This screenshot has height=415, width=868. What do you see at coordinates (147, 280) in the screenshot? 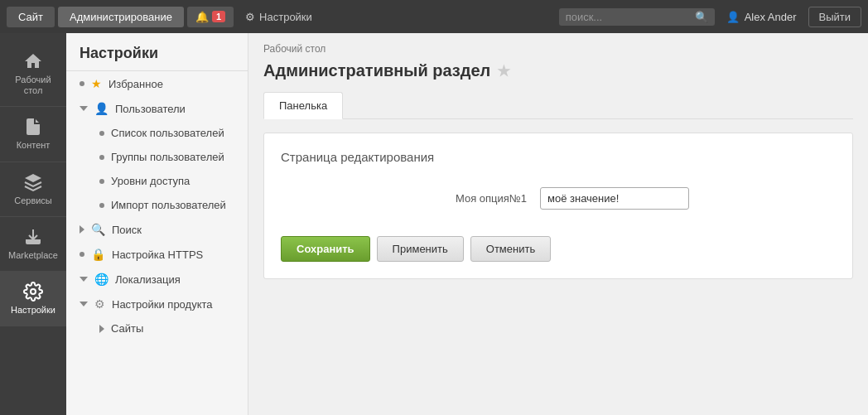
I see `nav-item-locale-label: Локализация` at bounding box center [147, 280].